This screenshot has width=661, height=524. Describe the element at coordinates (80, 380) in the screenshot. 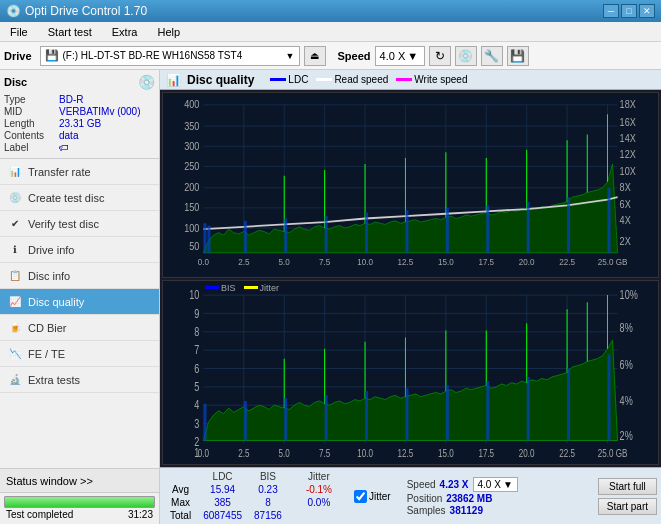

I see `nav-extra-tests: 🔬 Extra tests` at that location.